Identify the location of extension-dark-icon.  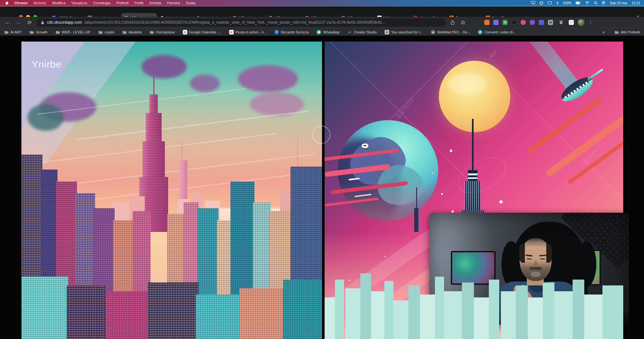
(514, 22).